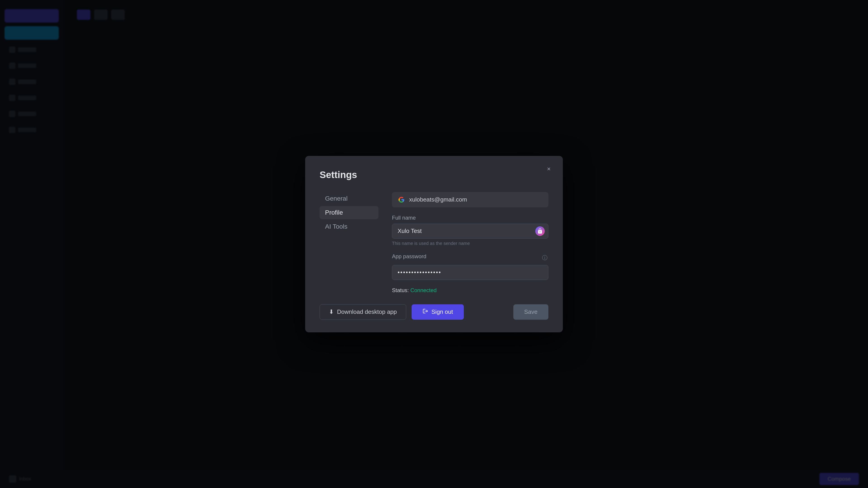 This screenshot has width=868, height=488. I want to click on status-value: Connected, so click(423, 290).